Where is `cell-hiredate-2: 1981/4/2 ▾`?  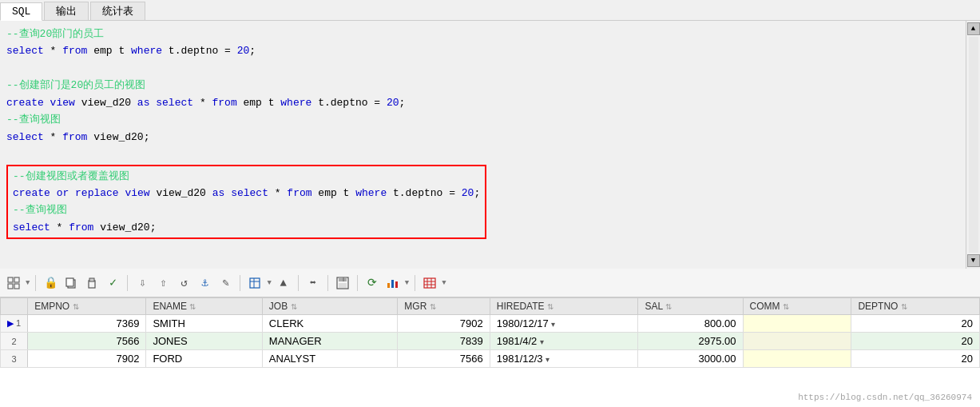
cell-hiredate-2: 1981/4/2 ▾ is located at coordinates (564, 341).